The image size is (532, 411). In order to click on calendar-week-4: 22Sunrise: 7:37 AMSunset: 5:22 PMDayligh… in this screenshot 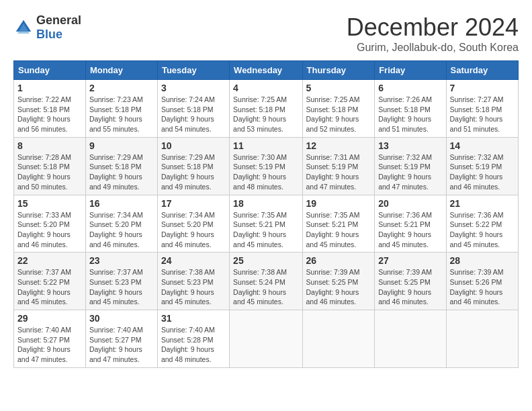, I will do `click(266, 281)`.